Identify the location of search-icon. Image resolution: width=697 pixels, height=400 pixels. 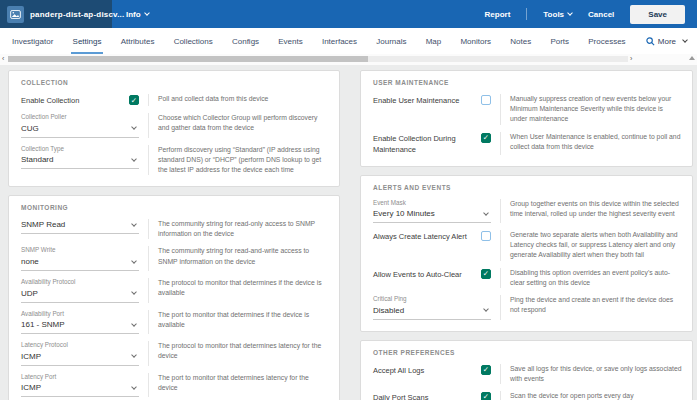
(650, 42).